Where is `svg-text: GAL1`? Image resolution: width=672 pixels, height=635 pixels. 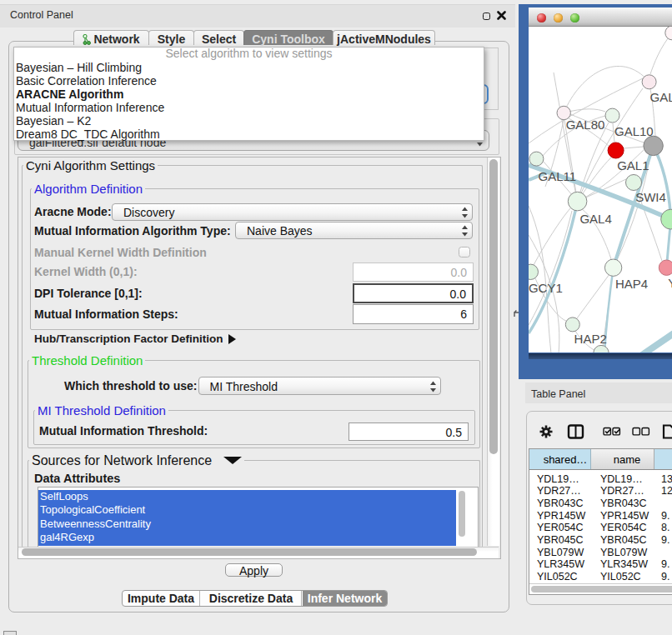
svg-text: GAL1 is located at coordinates (633, 165).